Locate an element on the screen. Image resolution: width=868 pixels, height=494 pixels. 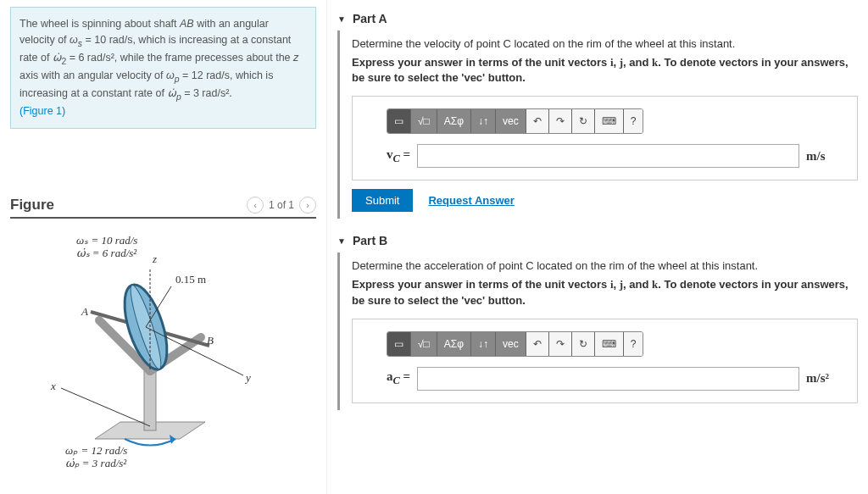
figure-divider is located at coordinates (163, 218).